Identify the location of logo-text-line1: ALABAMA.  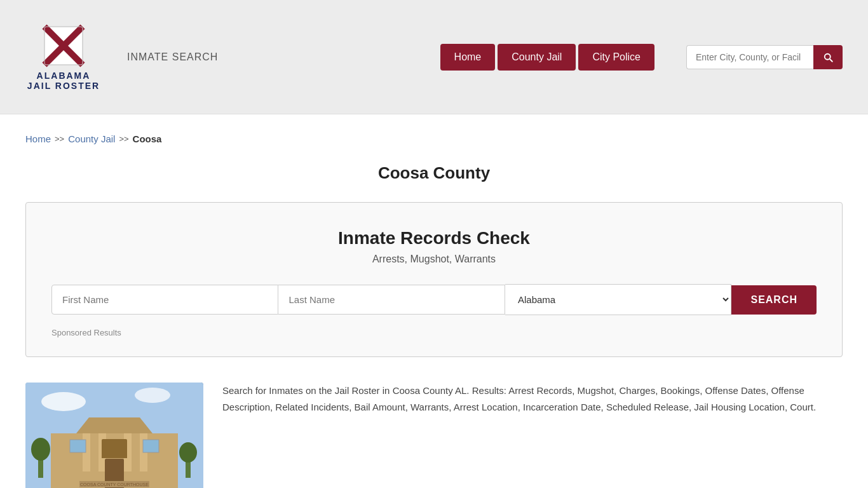
(64, 76).